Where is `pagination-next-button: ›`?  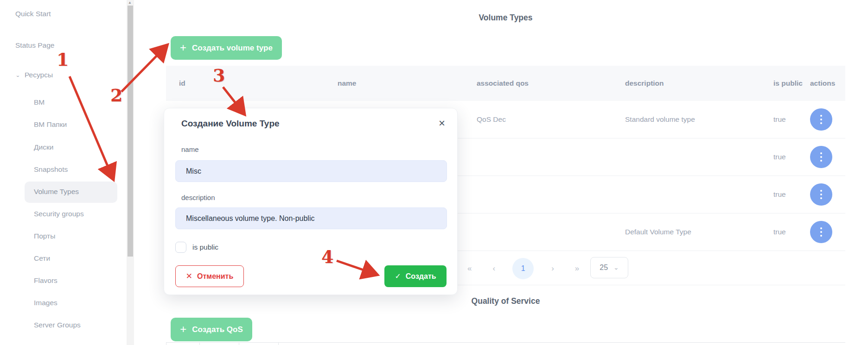
pagination-next-button: › is located at coordinates (553, 269).